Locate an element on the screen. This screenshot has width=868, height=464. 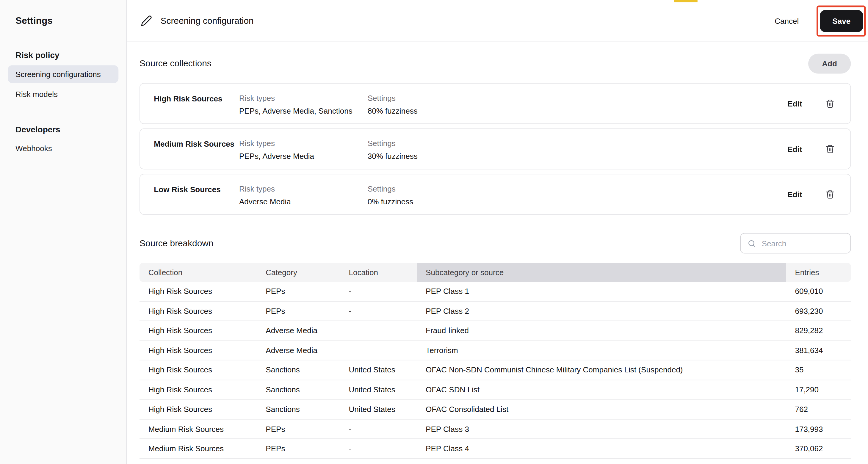
top-accent-bar is located at coordinates (686, 1).